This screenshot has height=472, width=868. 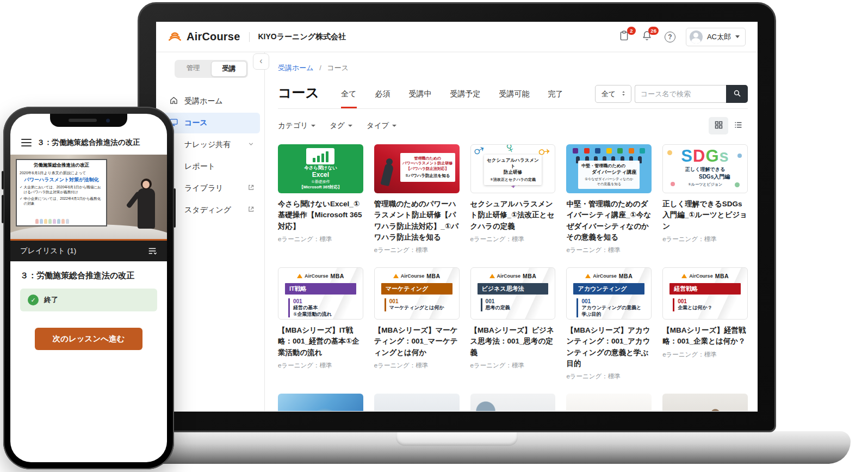 I want to click on phone-header: ３：労働施策総合推進法の改正, so click(x=89, y=143).